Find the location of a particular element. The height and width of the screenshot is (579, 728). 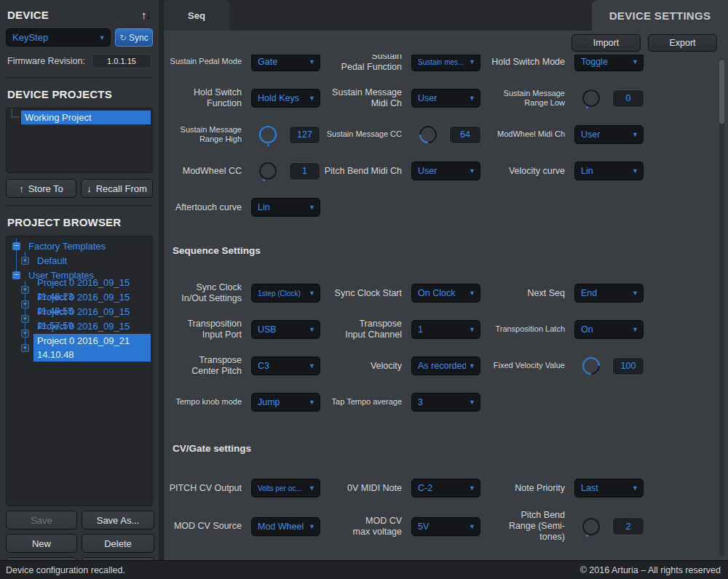

setting-label-tempo-knob-mode: Tempo knob mode is located at coordinates (210, 402).